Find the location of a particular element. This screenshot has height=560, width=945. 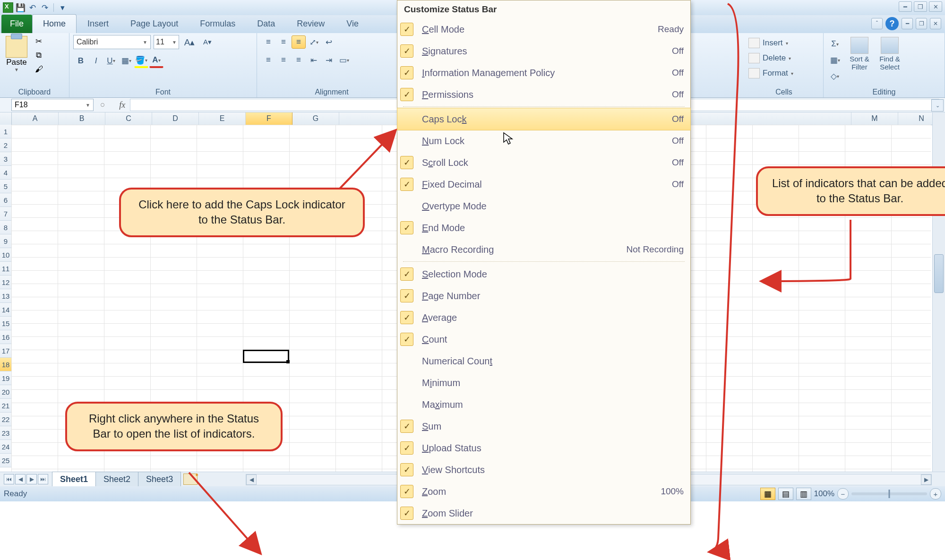

borders-button: ▦▾ is located at coordinates (126, 61).